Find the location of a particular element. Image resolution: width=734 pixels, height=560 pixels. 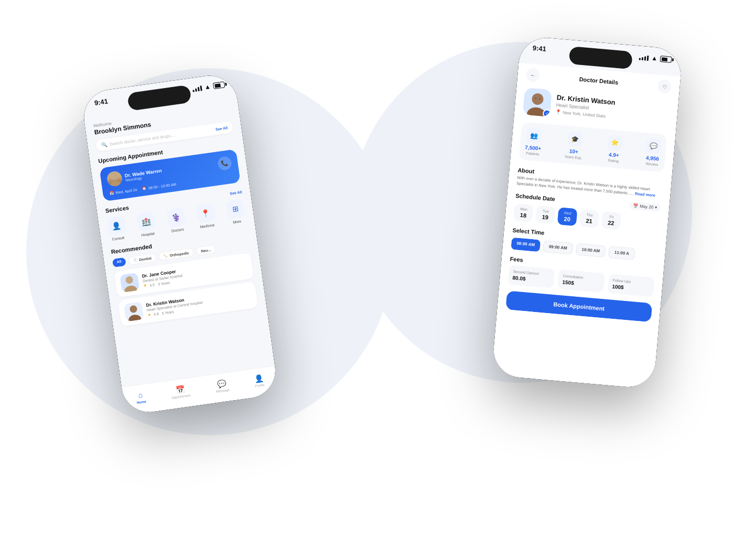

time-slot-0800: 08:00 AM is located at coordinates (525, 245).